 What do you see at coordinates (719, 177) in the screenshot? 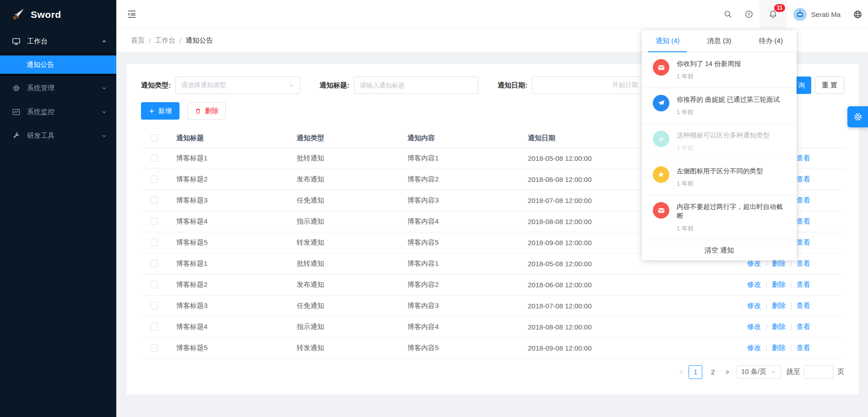
I see `notification-item: 左侧图标用于区分不同的类型1 年前` at bounding box center [719, 177].